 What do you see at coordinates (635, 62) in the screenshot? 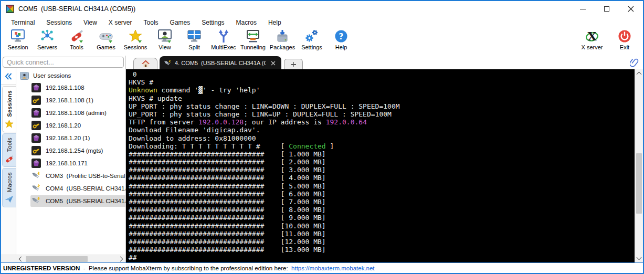
I see `paperclip-attach-icon` at bounding box center [635, 62].